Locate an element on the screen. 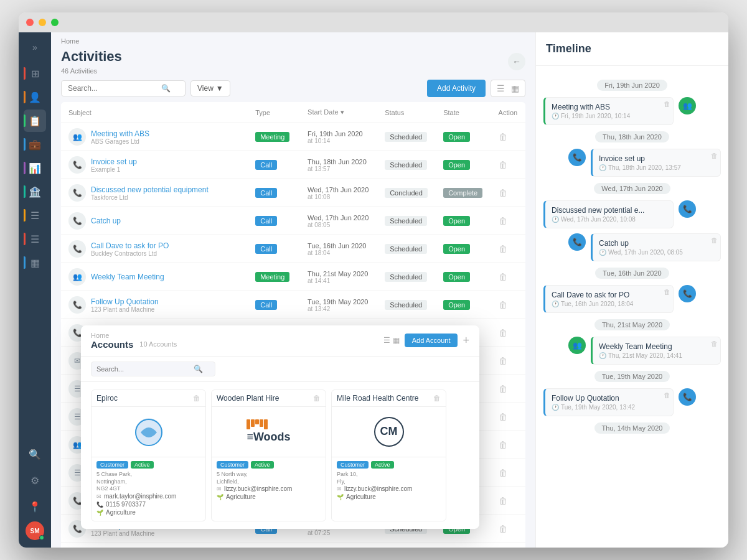 The image size is (747, 560). tl-delete-catchup: 🗑 is located at coordinates (715, 240).